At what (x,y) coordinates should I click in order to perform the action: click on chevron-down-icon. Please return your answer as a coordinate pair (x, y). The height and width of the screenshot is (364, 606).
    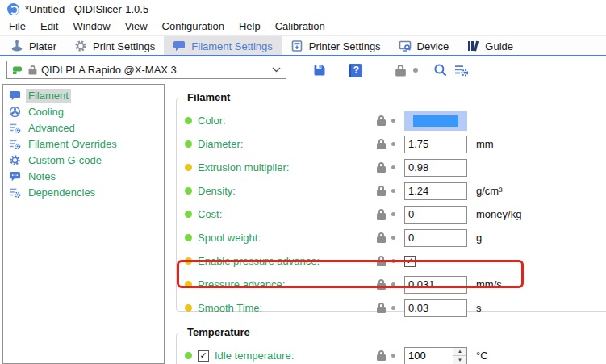
    Looking at the image, I should click on (276, 69).